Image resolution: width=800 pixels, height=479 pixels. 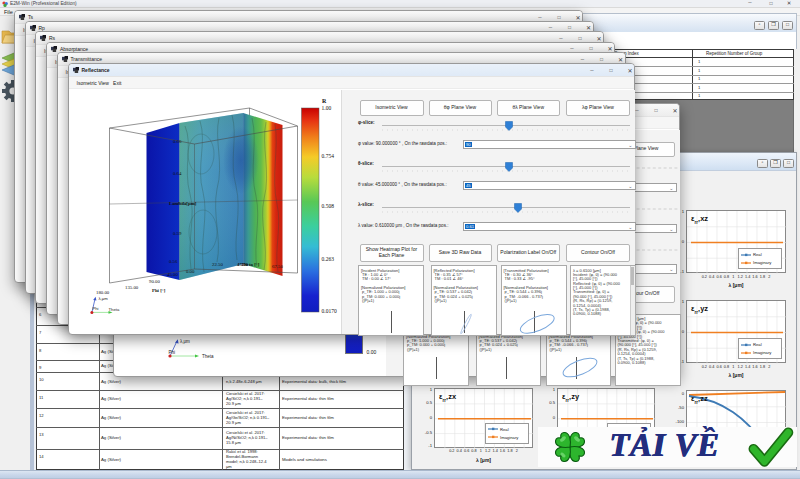 What do you see at coordinates (190, 272) in the screenshot?
I see `svg-text: 0.00` at bounding box center [190, 272].